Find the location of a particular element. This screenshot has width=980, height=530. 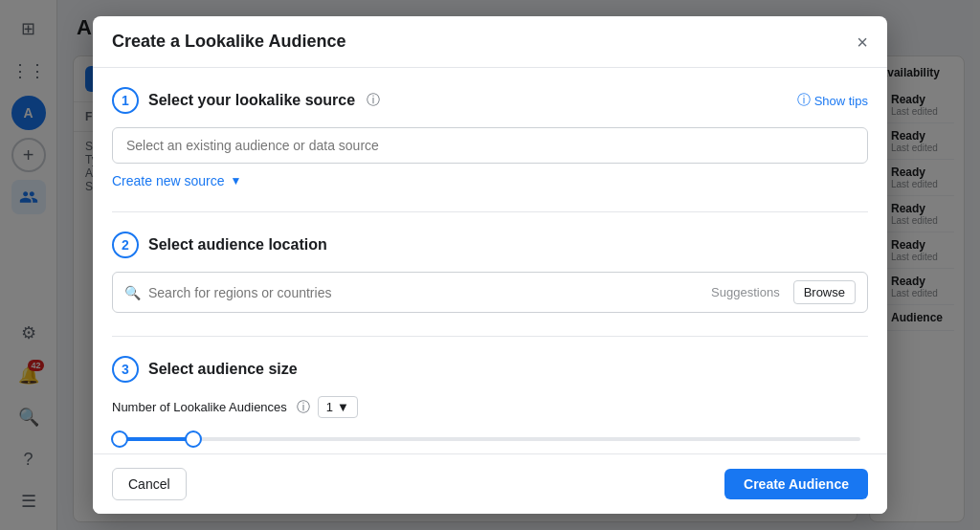

slider-track is located at coordinates (490, 439).